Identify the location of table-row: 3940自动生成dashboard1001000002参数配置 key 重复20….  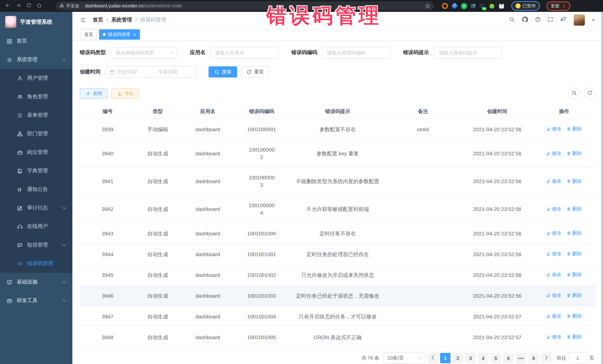
(338, 154).